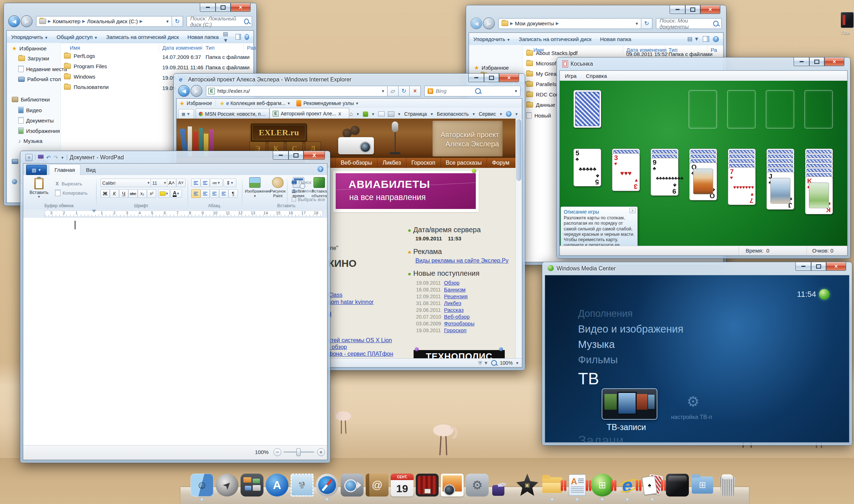 This screenshot has height=504, width=854. I want to click on tableau-card: Q♣ Q♣, so click(703, 181).